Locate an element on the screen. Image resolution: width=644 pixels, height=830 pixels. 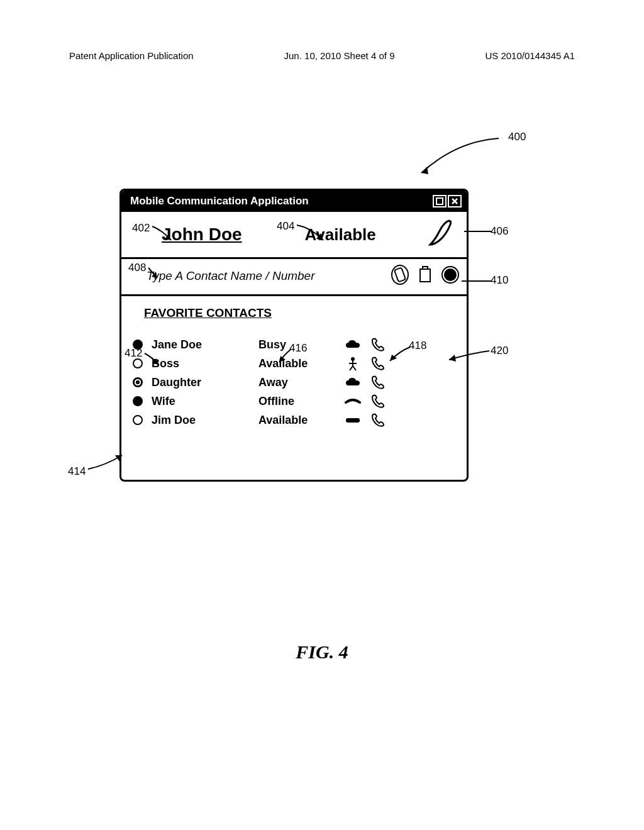
callout-406: 406 is located at coordinates (499, 231).